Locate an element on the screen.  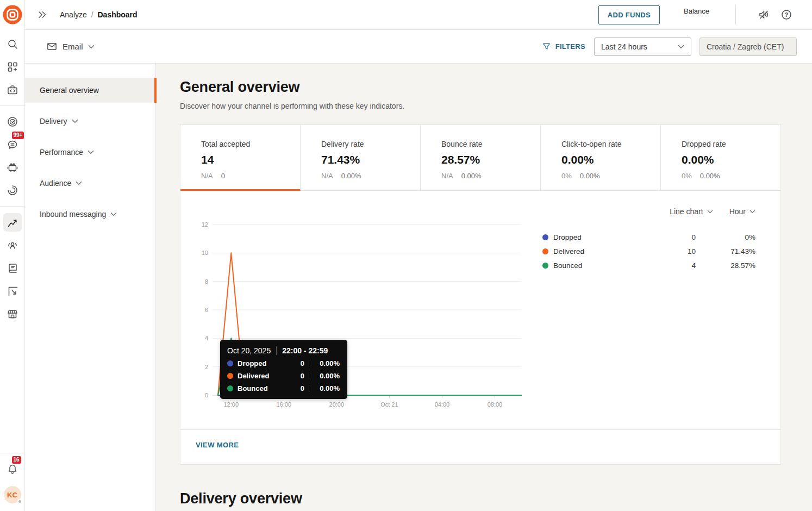
svg-text: 16:00 is located at coordinates (284, 404).